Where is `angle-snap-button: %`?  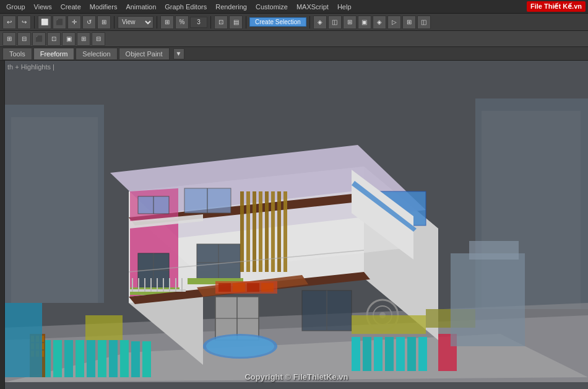 angle-snap-button: % is located at coordinates (182, 22).